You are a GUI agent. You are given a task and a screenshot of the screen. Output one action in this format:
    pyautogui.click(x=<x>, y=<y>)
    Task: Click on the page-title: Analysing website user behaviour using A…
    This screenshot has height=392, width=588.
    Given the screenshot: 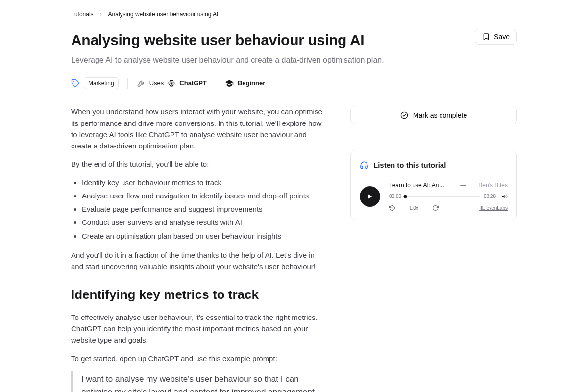 What is the action you would take?
    pyautogui.click(x=227, y=40)
    